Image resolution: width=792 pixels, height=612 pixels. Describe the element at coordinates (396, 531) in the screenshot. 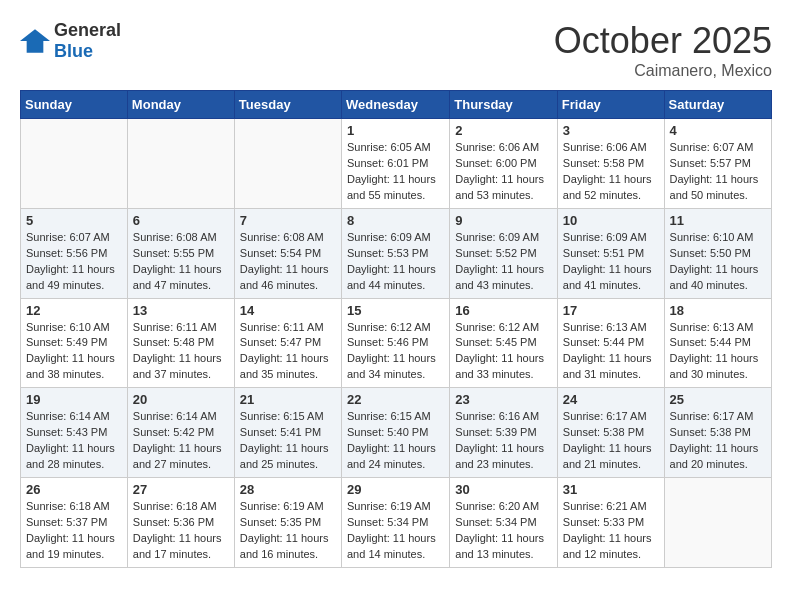

I see `day-info: Sunrise: 6:19 AM Sunset: 5:34 PM Dayligh…` at that location.